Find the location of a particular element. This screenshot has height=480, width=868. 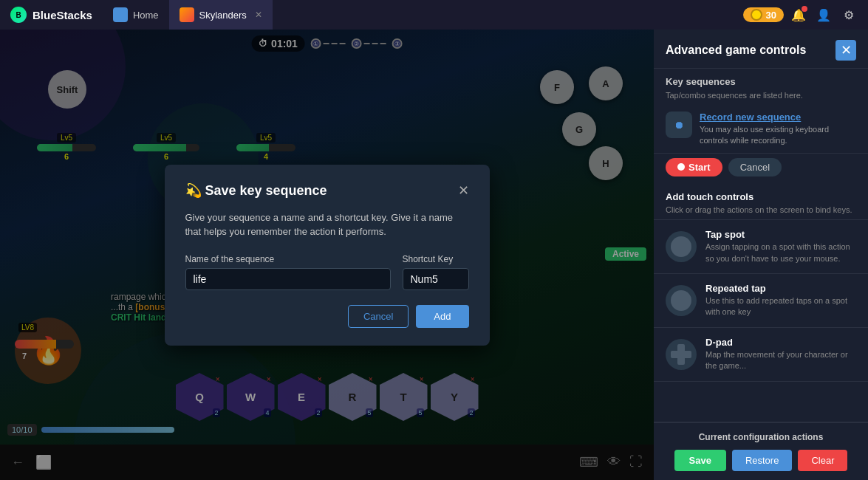

restore-btn: Restore is located at coordinates (762, 461).